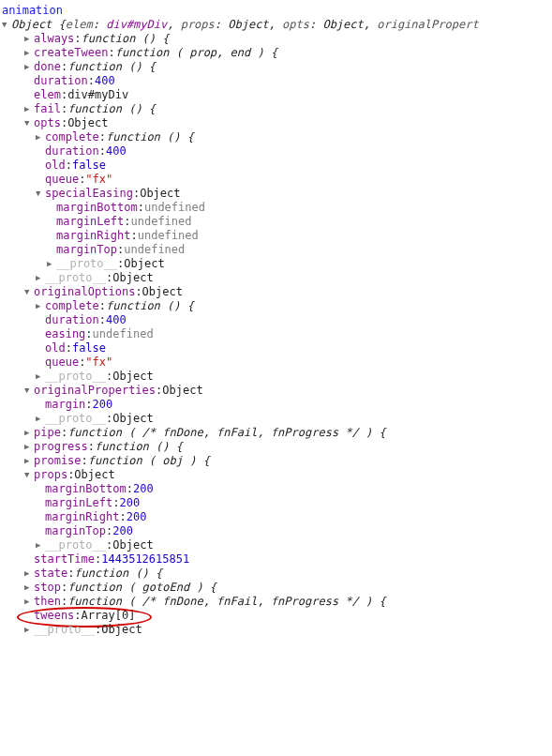 The image size is (552, 756). What do you see at coordinates (277, 574) in the screenshot?
I see `property-row: ▶state: function () {` at bounding box center [277, 574].